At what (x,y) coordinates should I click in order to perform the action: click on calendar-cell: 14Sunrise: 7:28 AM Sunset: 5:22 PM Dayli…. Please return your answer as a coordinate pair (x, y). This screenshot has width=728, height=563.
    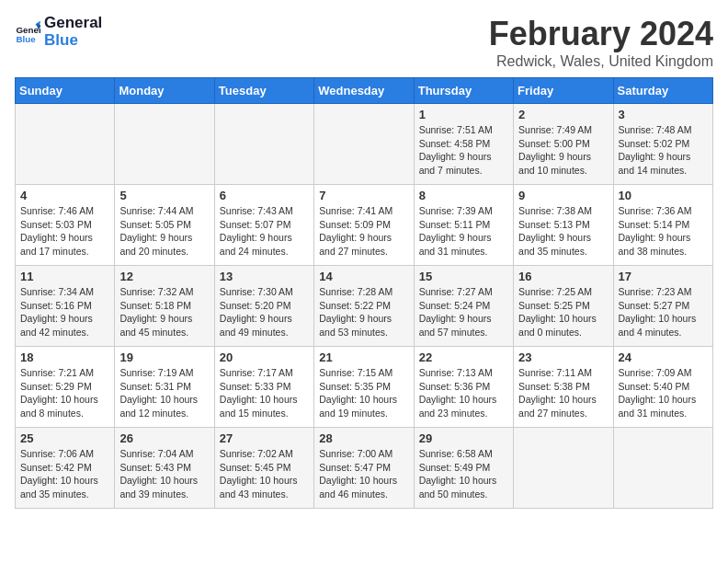
    Looking at the image, I should click on (364, 306).